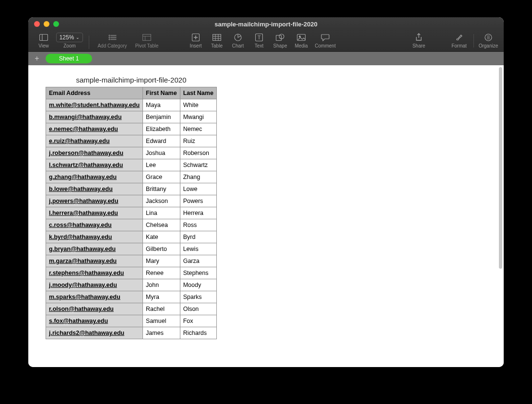 The height and width of the screenshot is (404, 532). I want to click on table-row: r.olson@hathaway.eduRachelOlson, so click(131, 309).